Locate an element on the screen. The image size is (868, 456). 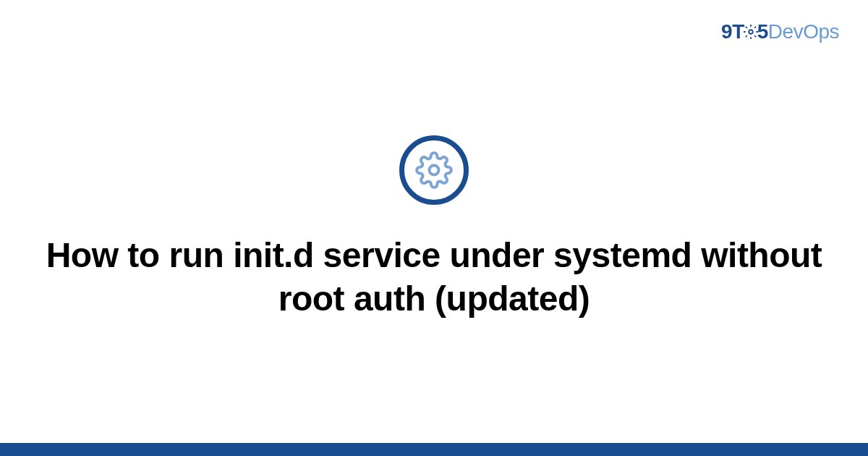
logo-text-devops: DevOps is located at coordinates (804, 32).